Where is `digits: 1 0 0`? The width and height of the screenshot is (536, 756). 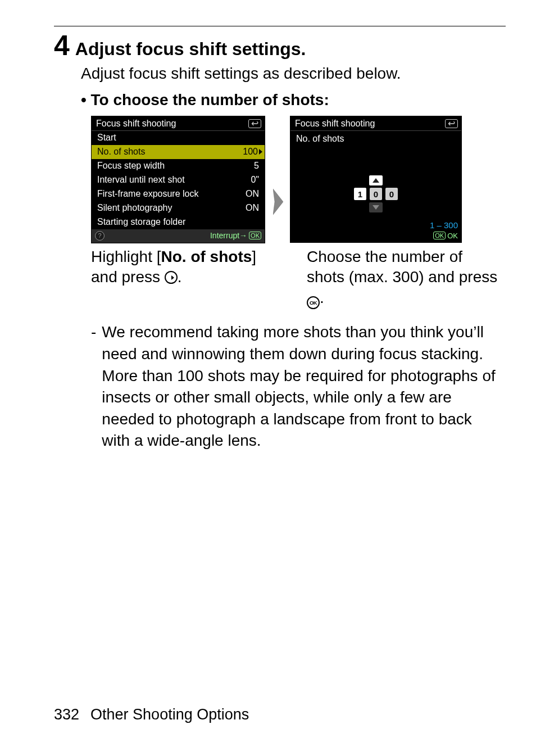
digits: 1 0 0 is located at coordinates (376, 194).